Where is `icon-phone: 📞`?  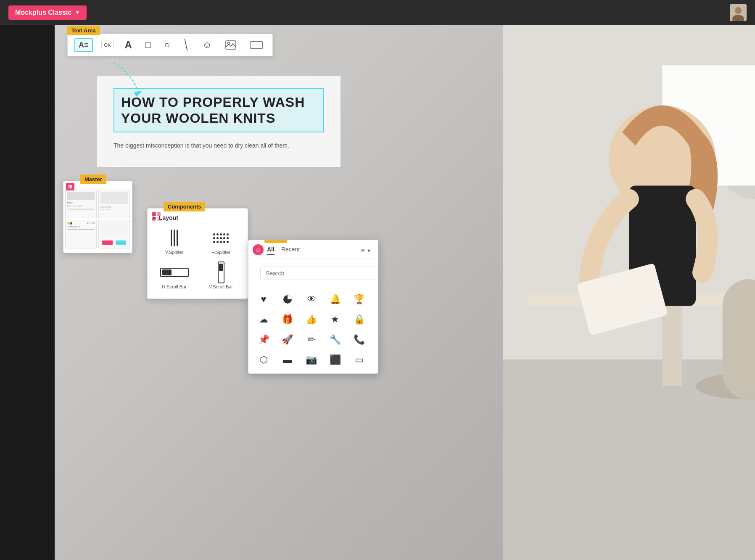 icon-phone: 📞 is located at coordinates (359, 340).